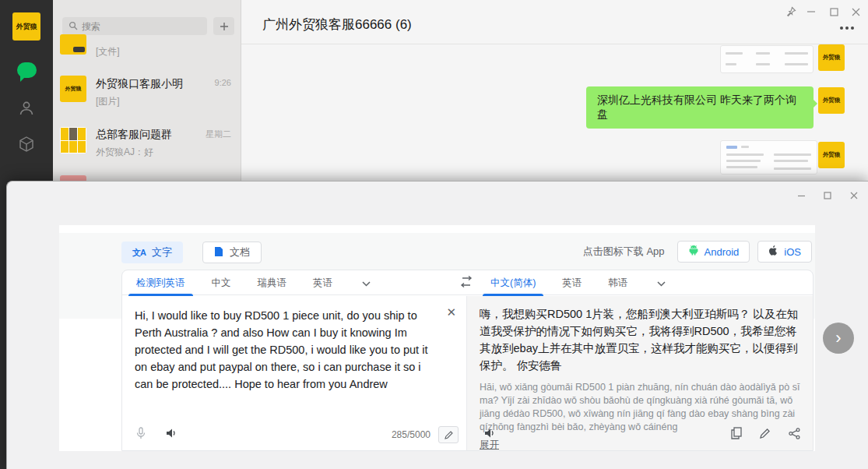  I want to click on tab-label: 文档, so click(240, 252).